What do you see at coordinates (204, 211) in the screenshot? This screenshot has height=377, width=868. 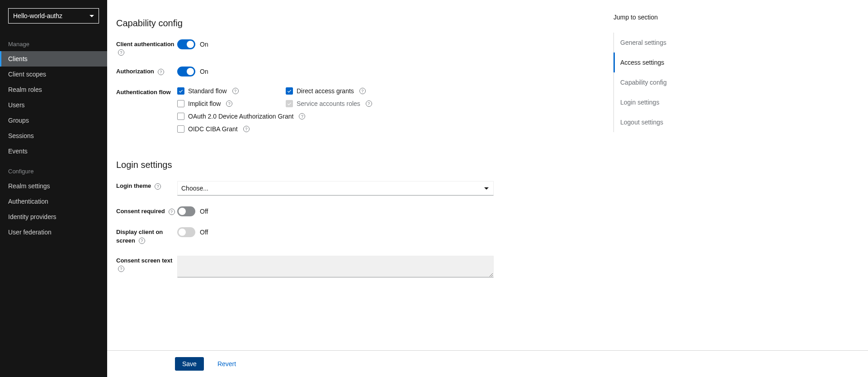 I see `switch-consent-required-state: Off` at bounding box center [204, 211].